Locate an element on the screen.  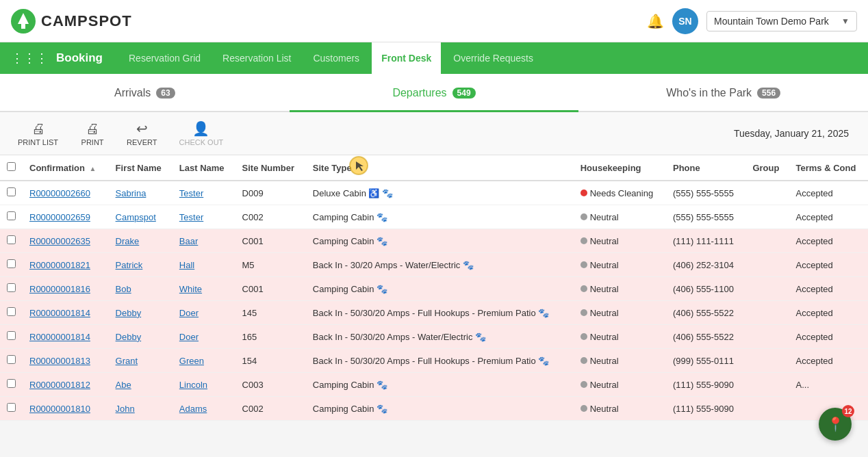
nav-item-front-desk: Front Desk is located at coordinates (407, 58).